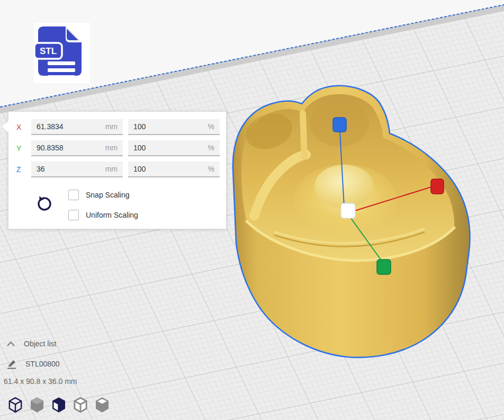 The image size is (504, 420). Describe the element at coordinates (43, 204) in the screenshot. I see `rotate-ccw-icon` at that location.